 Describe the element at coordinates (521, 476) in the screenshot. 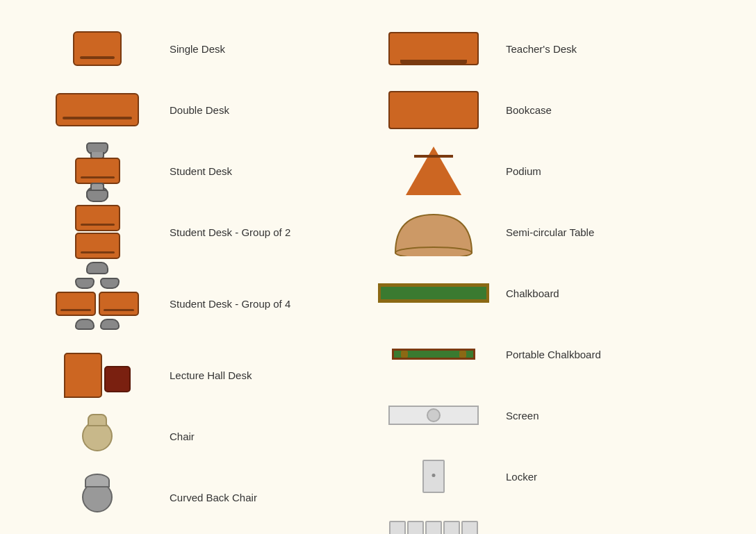

I see `locker-label: Locker` at that location.